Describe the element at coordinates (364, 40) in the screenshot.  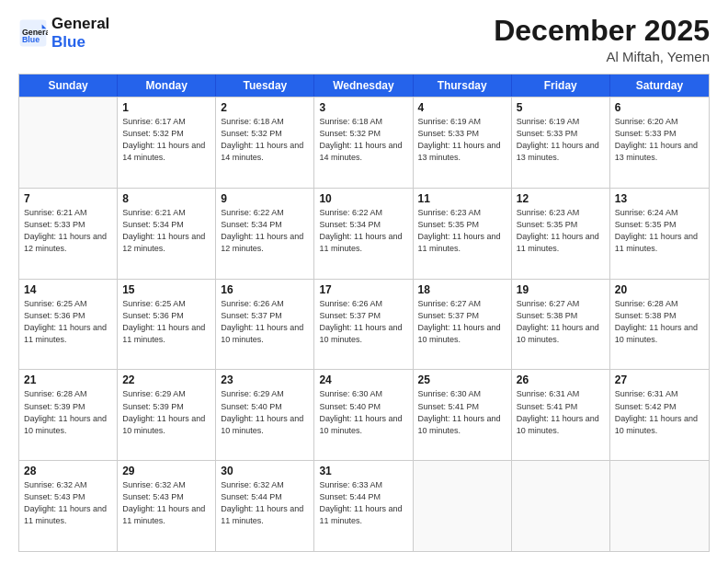
I see `header: General Blue General Blue December 2025 …` at that location.